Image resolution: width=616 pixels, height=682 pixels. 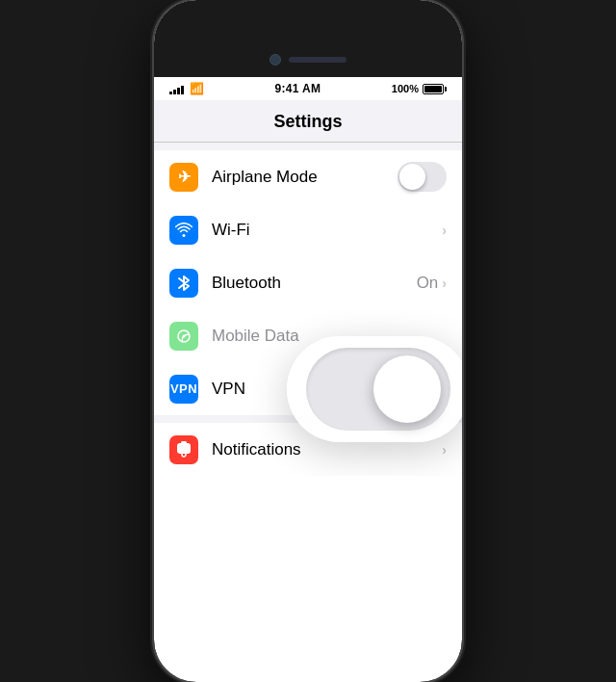 What do you see at coordinates (308, 335) in the screenshot?
I see `settings-row-mobile-data: Mobile Data` at bounding box center [308, 335].